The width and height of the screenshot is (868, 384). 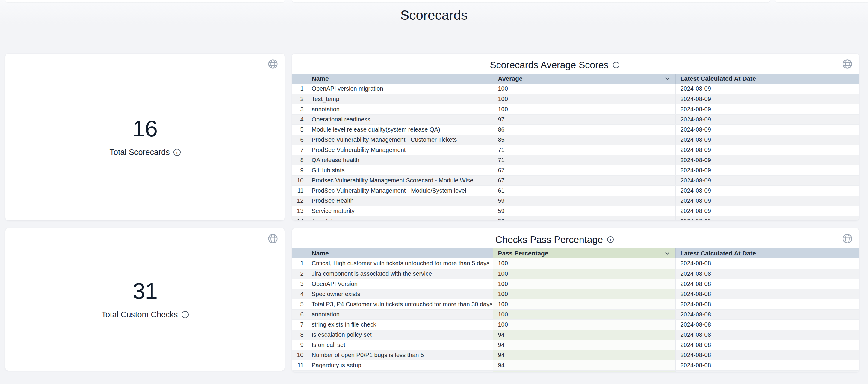 I want to click on name-cell: Service maturity, so click(x=400, y=211).